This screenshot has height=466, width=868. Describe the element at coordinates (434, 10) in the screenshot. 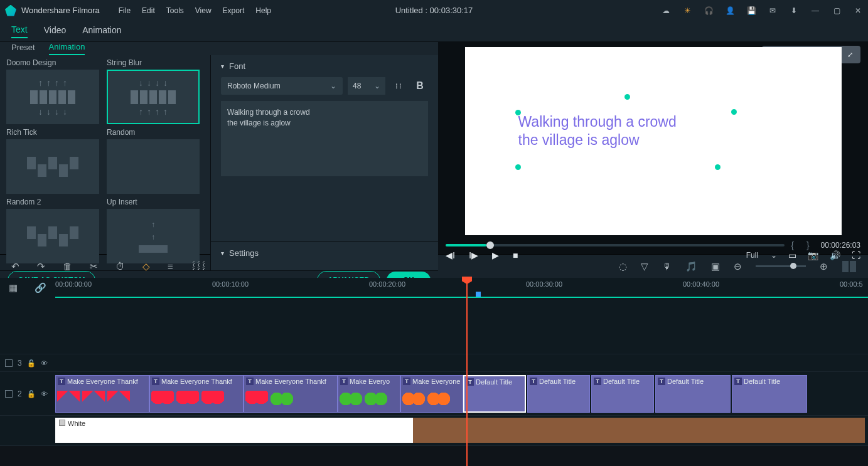

I see `project-title: Untitled : 00:03:30:17` at that location.